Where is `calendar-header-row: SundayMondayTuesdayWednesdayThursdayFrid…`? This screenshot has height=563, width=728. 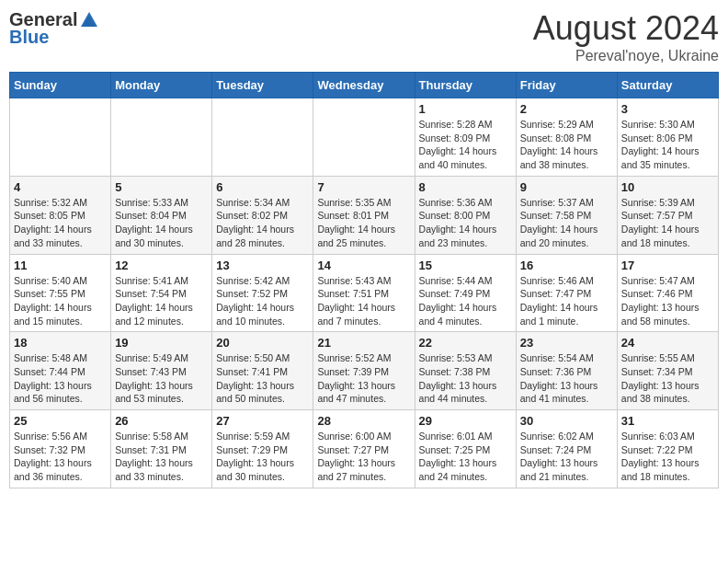 calendar-header-row: SundayMondayTuesdayWednesdayThursdayFrid… is located at coordinates (364, 86).